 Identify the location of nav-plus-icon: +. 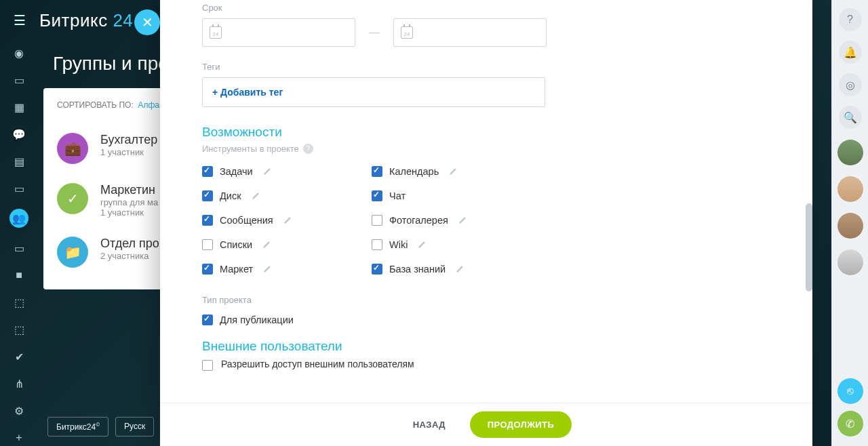
(19, 438).